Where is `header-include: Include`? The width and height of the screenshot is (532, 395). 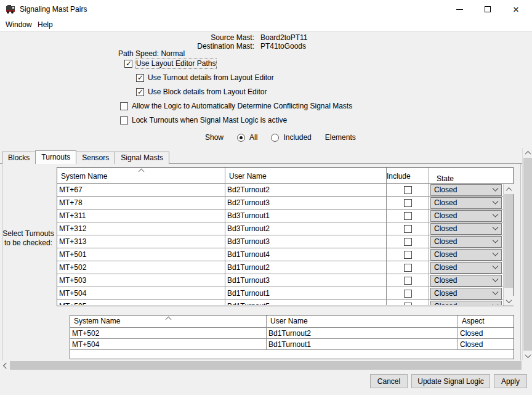 header-include: Include is located at coordinates (408, 175).